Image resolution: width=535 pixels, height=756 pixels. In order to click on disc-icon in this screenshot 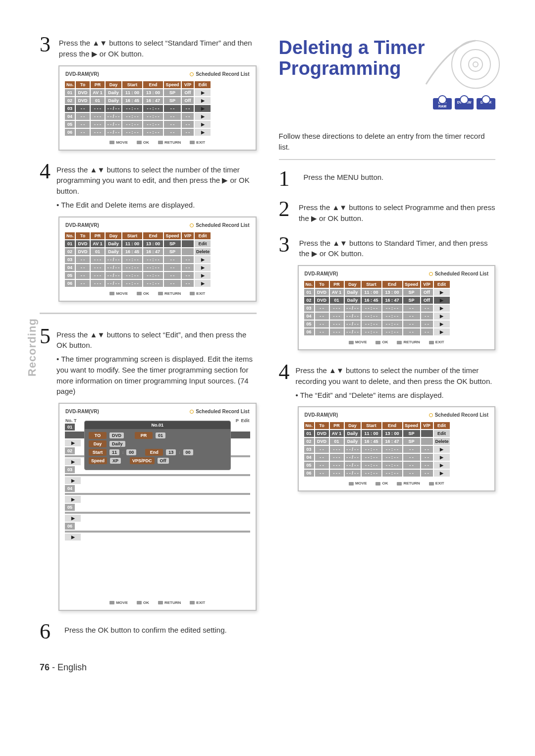, I will do `click(461, 64)`.